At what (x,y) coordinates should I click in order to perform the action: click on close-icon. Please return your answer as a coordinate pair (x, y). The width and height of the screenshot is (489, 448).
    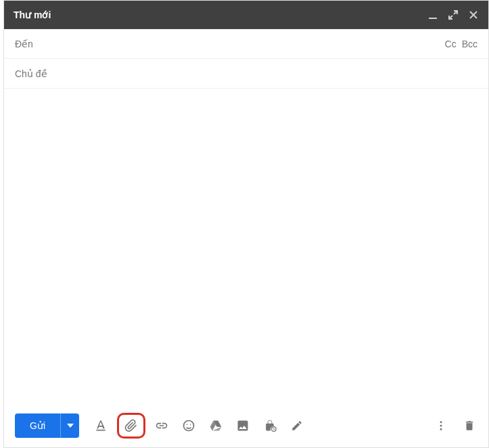
    Looking at the image, I should click on (473, 15).